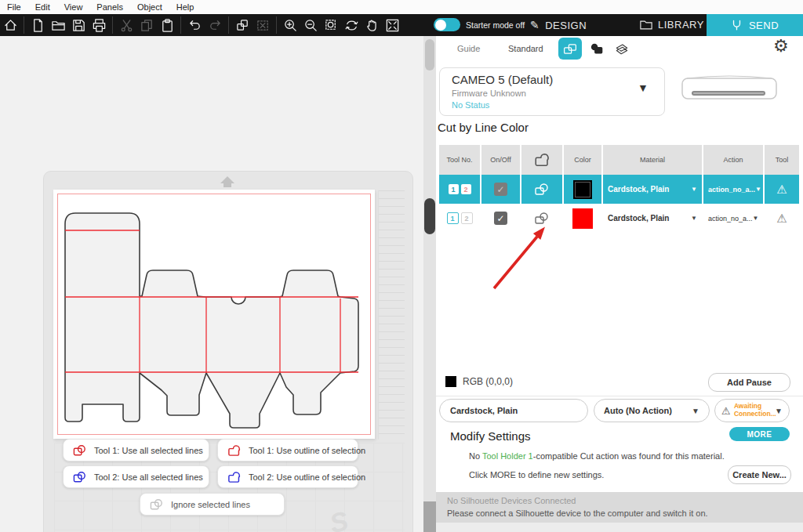 The width and height of the screenshot is (803, 532). What do you see at coordinates (307, 477) in the screenshot?
I see `tool2-outline-label: Tool 2: Use outline of selection` at bounding box center [307, 477].